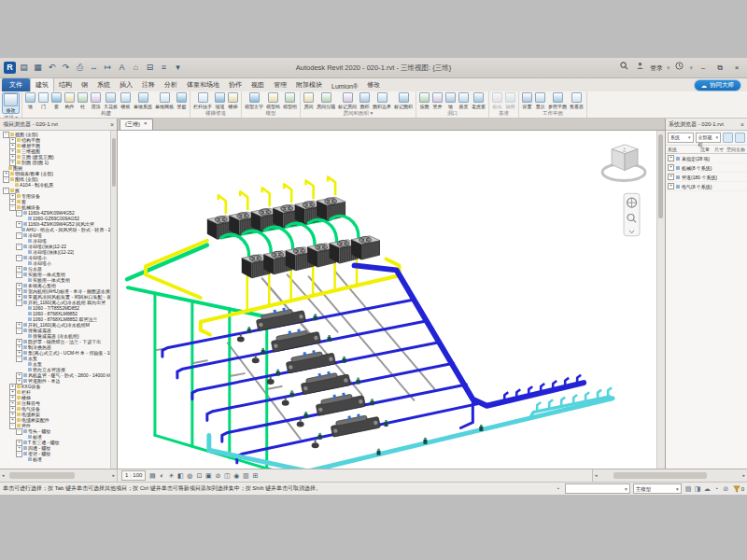 This screenshot has width=747, height=560. I want to click on restore-button: ⧉, so click(720, 68).